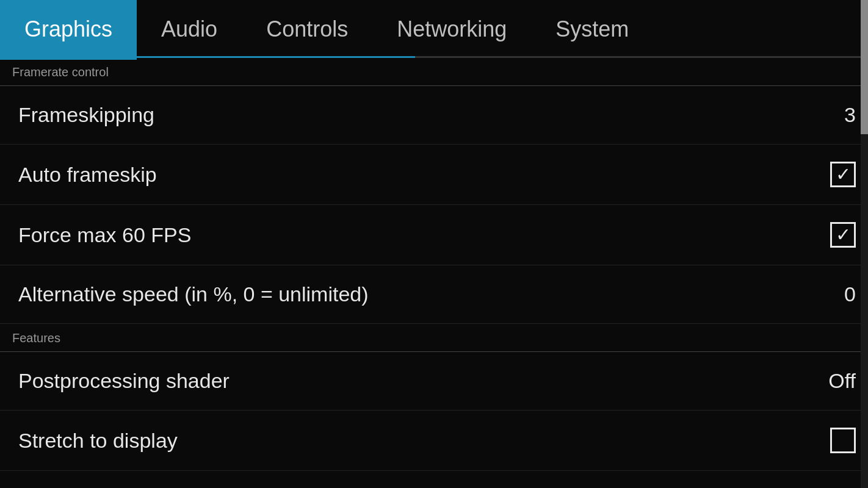 This screenshot has height=488, width=868. What do you see at coordinates (434, 235) in the screenshot?
I see `setting-row-force-max-60fps: Force max 60 FPS` at bounding box center [434, 235].